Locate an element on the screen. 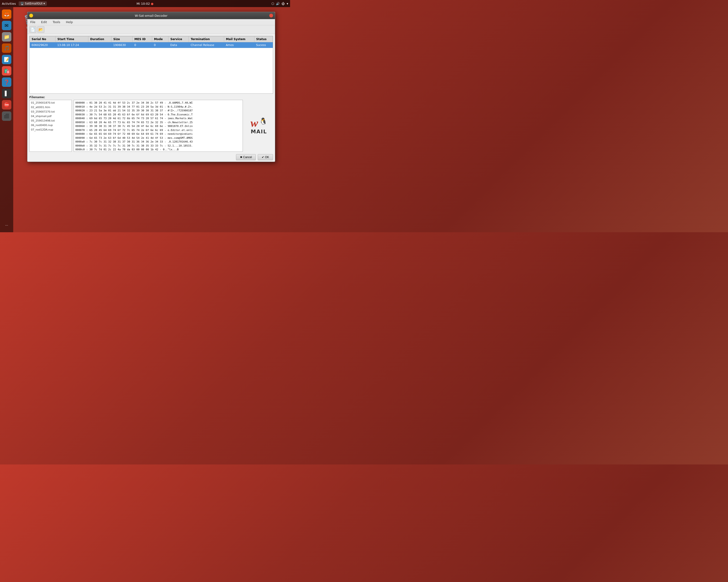 This screenshot has height=582, width=728. hex-line: 000090 : 6d 65 73 2e 63 6f 6d 40 53 4d 5… is located at coordinates (158, 138).